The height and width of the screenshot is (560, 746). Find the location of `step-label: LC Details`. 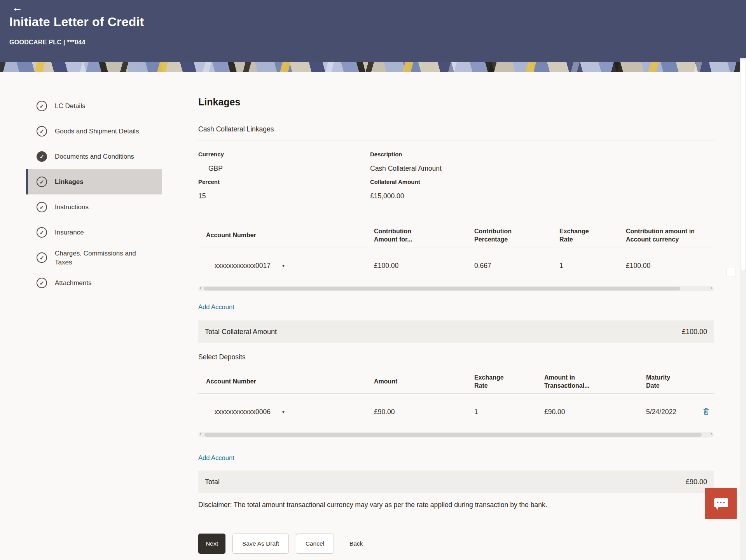

step-label: LC Details is located at coordinates (70, 106).